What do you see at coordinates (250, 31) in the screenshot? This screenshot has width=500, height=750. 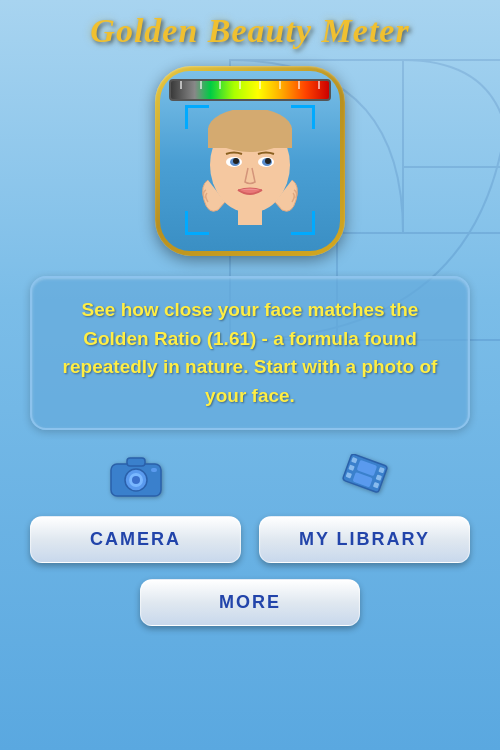 I see `app-title: Golden Beauty Meter` at bounding box center [250, 31].